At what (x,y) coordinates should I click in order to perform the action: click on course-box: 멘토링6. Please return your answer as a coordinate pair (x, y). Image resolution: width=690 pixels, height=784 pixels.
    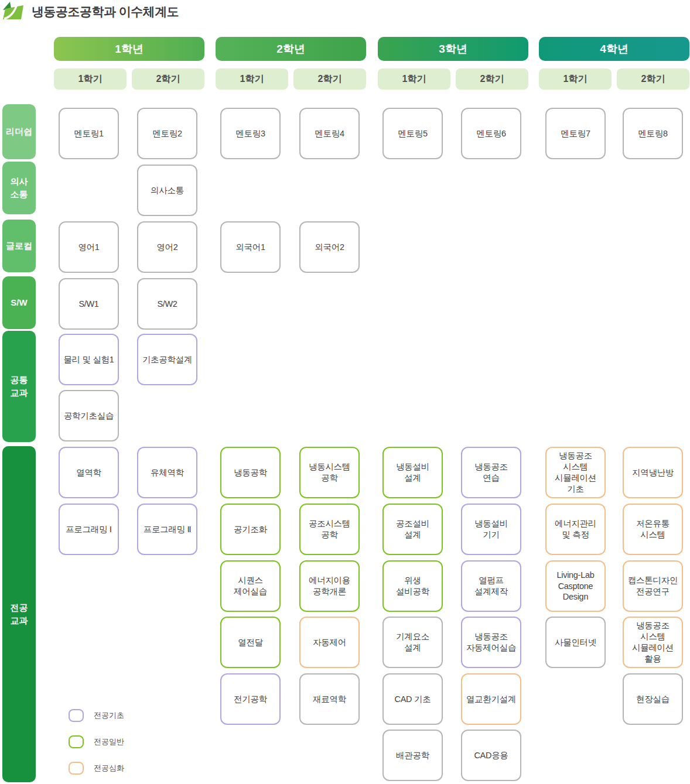
    Looking at the image, I should click on (491, 133).